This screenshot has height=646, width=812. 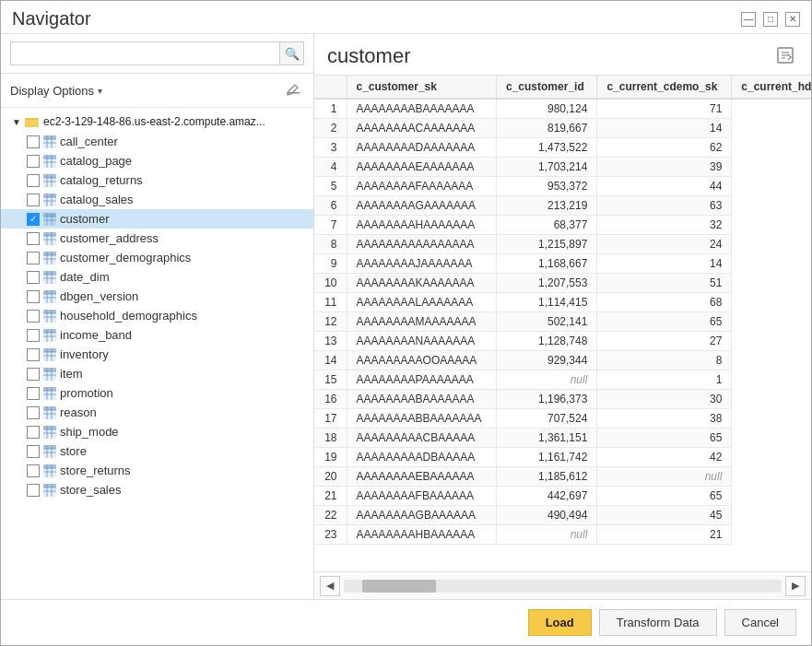 What do you see at coordinates (157, 315) in the screenshot?
I see `tree-item: household_demographics` at bounding box center [157, 315].